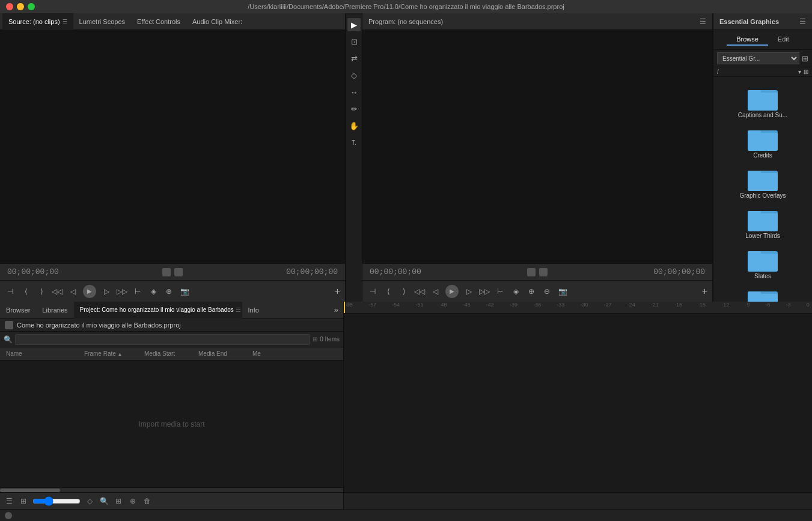 This screenshot has width=812, height=521. I want to click on prog-play-in: ◁◁, so click(420, 291).